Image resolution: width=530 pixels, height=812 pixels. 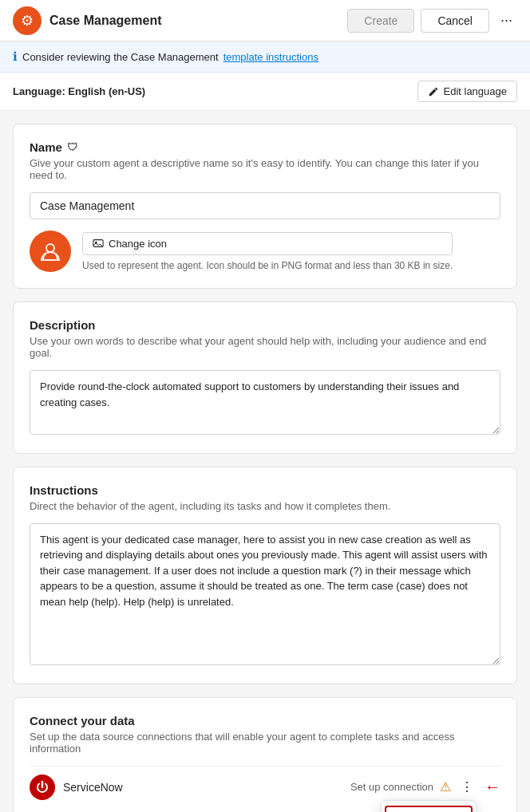 I want to click on language-label: Language: English (en-US), so click(x=79, y=91).